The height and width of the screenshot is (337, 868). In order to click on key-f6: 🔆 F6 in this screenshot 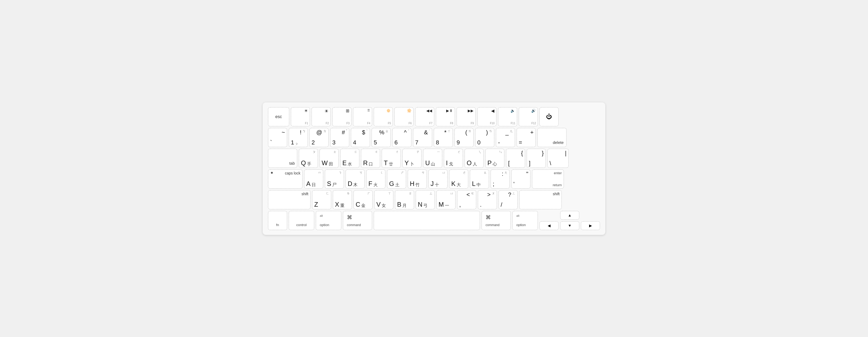, I will do `click(404, 117)`.